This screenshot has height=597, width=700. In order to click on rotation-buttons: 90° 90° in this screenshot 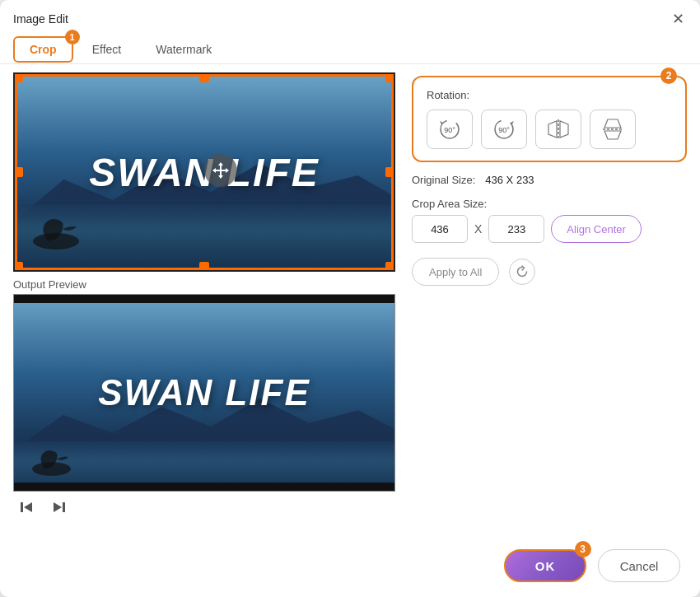, I will do `click(549, 129)`.